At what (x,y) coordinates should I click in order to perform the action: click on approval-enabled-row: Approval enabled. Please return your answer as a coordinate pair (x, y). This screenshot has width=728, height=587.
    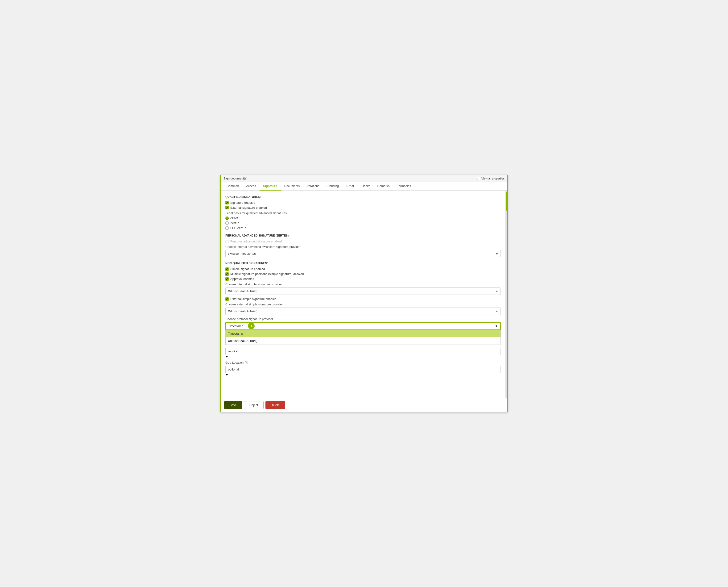
    Looking at the image, I should click on (363, 279).